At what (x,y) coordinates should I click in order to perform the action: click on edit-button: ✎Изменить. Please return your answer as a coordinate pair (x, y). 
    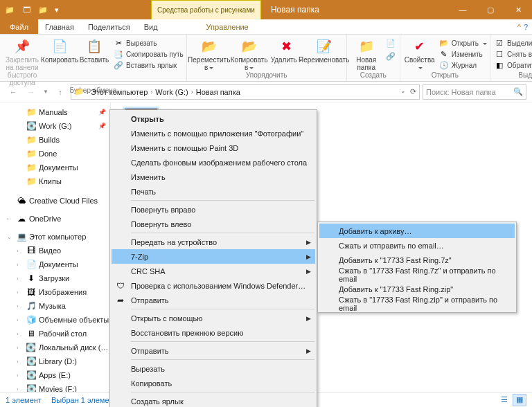
    Looking at the image, I should click on (463, 54).